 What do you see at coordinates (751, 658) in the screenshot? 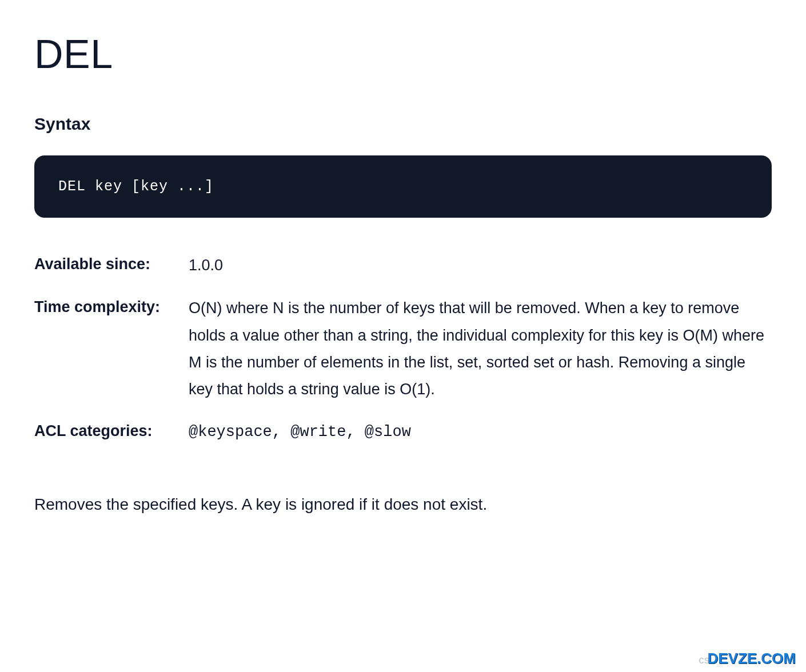
I see `watermark-brand: DEVZE.COM` at bounding box center [751, 658].